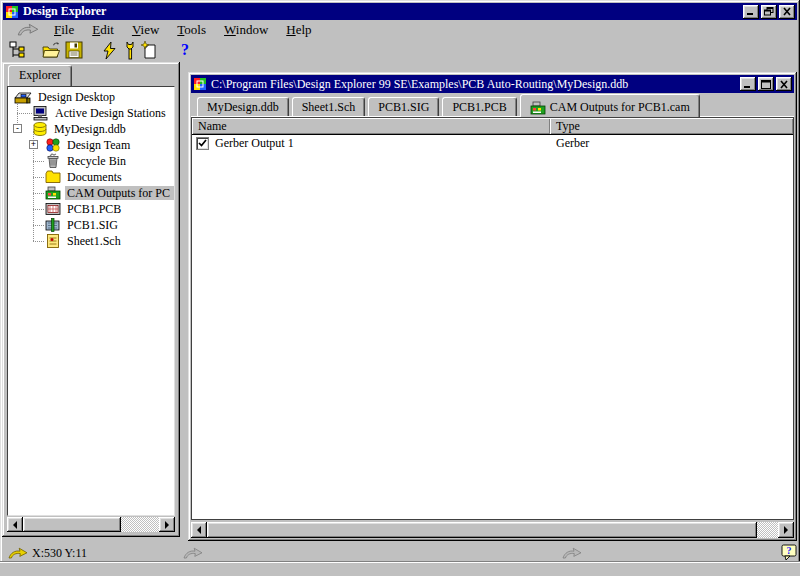 The height and width of the screenshot is (576, 800). I want to click on column-header-name: Name, so click(371, 126).